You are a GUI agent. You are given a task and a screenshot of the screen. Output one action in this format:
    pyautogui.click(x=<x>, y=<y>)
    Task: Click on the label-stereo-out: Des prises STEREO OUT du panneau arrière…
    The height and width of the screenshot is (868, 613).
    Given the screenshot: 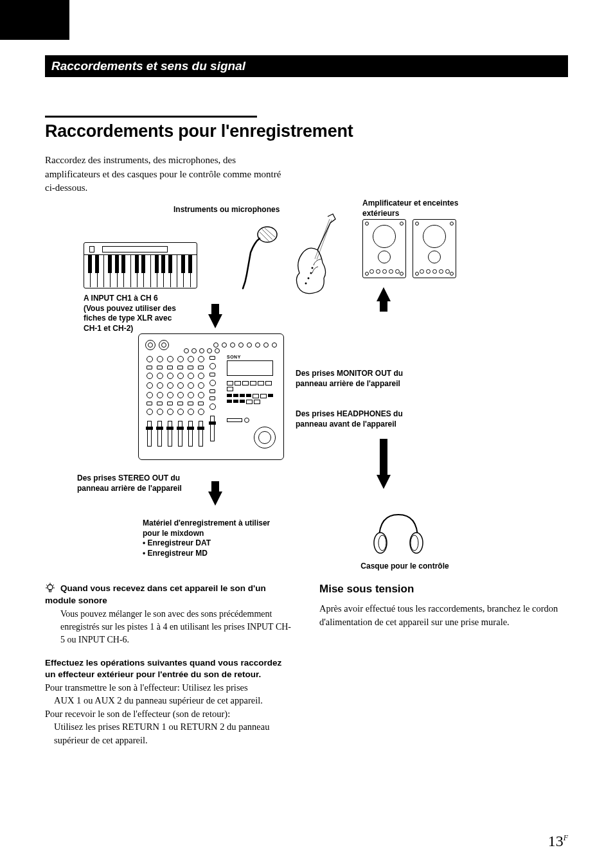 What is the action you would take?
    pyautogui.click(x=138, y=483)
    